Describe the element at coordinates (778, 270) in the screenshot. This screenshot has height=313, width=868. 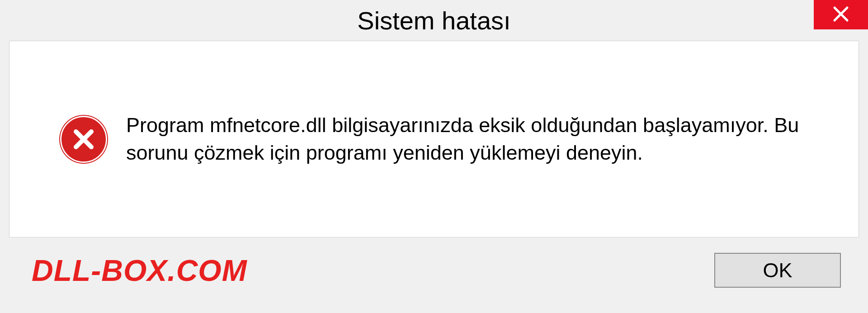
I see `ok-button: OK` at that location.